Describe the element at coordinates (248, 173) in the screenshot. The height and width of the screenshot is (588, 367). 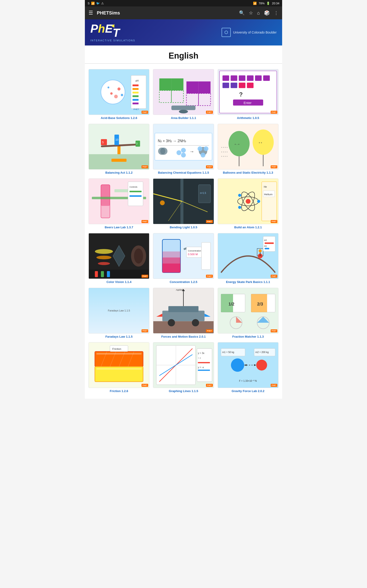
I see `sim-label-balloons: Balloons and Static Electricity 1.1.3` at that location.